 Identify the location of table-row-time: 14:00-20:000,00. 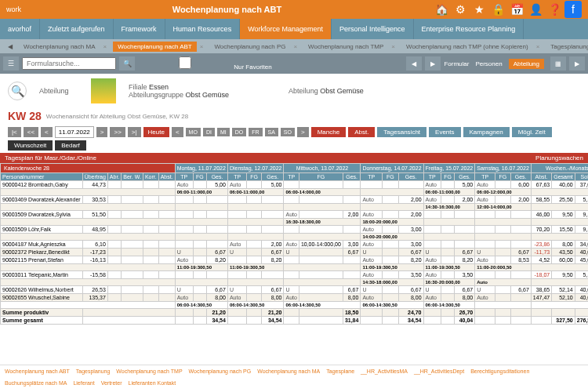
(295, 237).